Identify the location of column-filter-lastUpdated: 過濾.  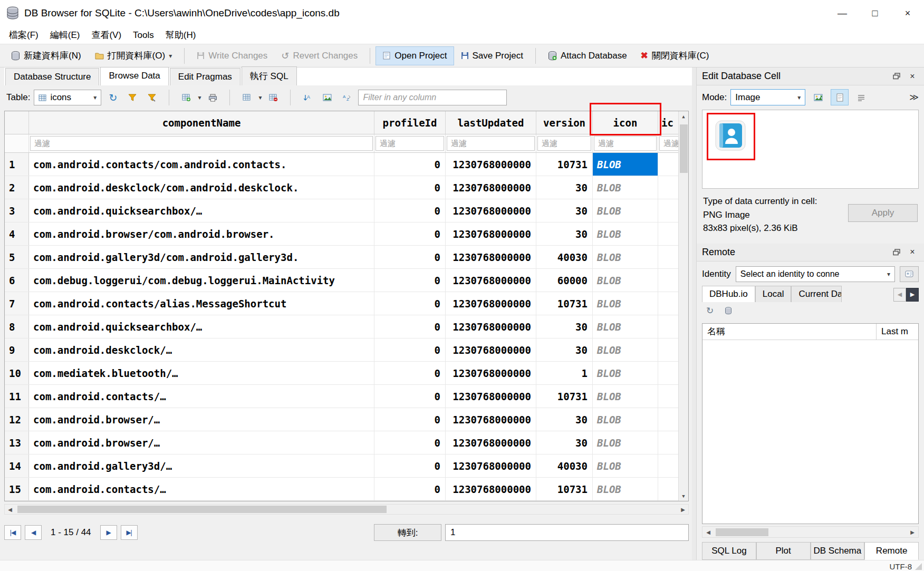
(490, 143).